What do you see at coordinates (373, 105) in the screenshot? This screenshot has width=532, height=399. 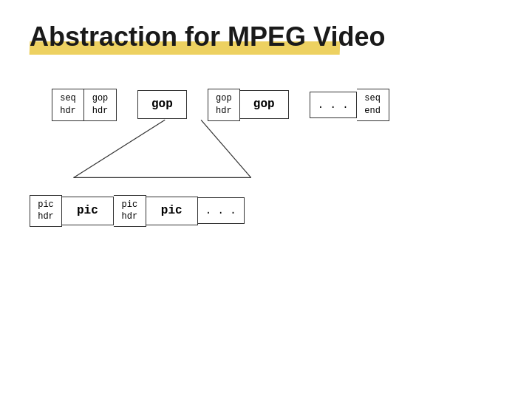 I see `seq-end-box: seqend` at bounding box center [373, 105].